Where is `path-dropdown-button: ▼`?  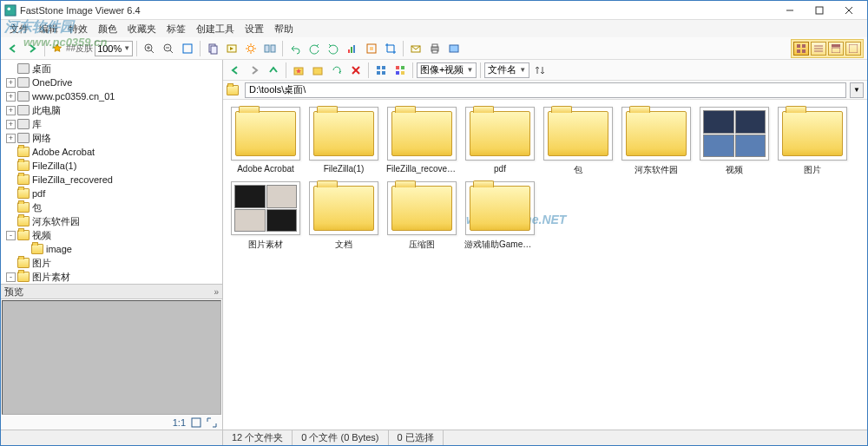 path-dropdown-button: ▼ is located at coordinates (857, 90).